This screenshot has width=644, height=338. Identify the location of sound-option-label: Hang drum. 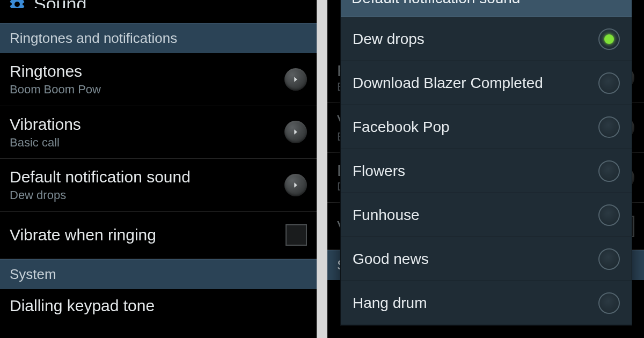
(390, 303).